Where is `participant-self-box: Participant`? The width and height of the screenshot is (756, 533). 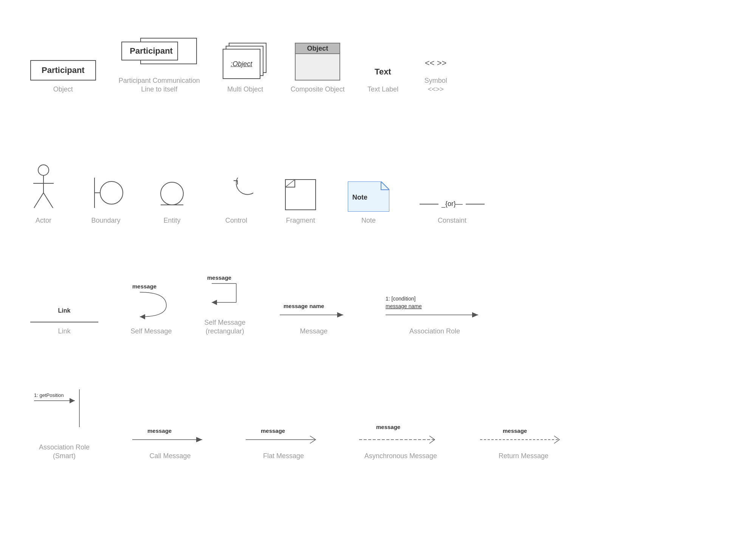 participant-self-box: Participant is located at coordinates (150, 51).